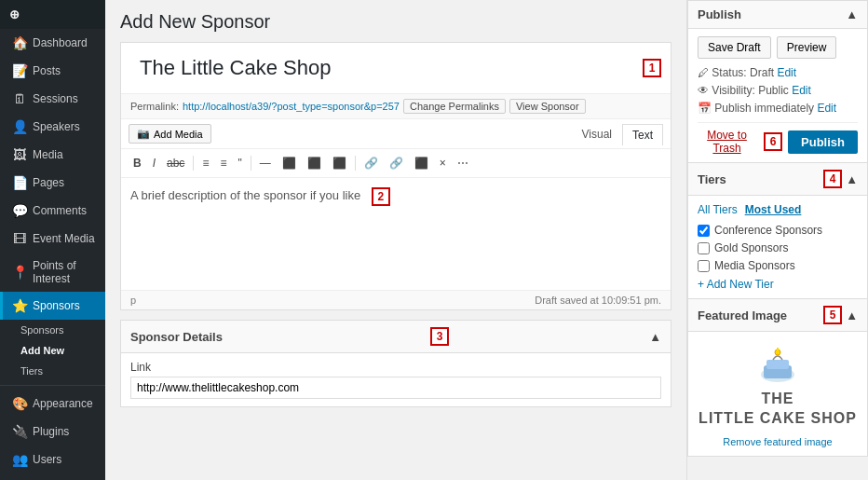 Image resolution: width=868 pixels, height=480 pixels. I want to click on add-media-btn: 📷 Add Media, so click(170, 134).